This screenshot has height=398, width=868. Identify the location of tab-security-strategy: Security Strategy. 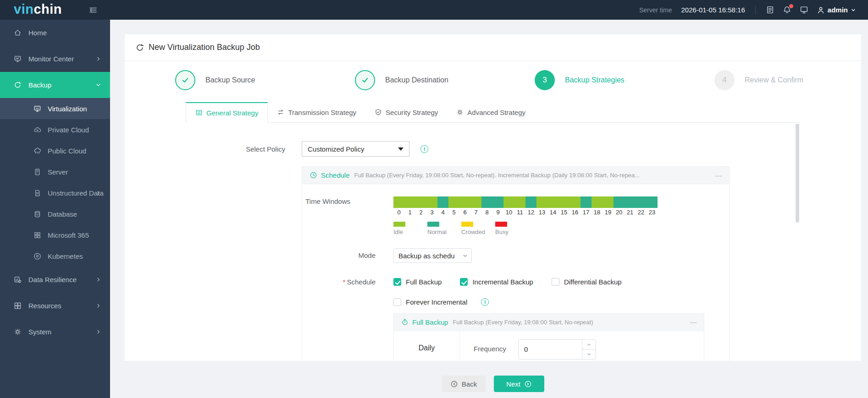
(406, 112).